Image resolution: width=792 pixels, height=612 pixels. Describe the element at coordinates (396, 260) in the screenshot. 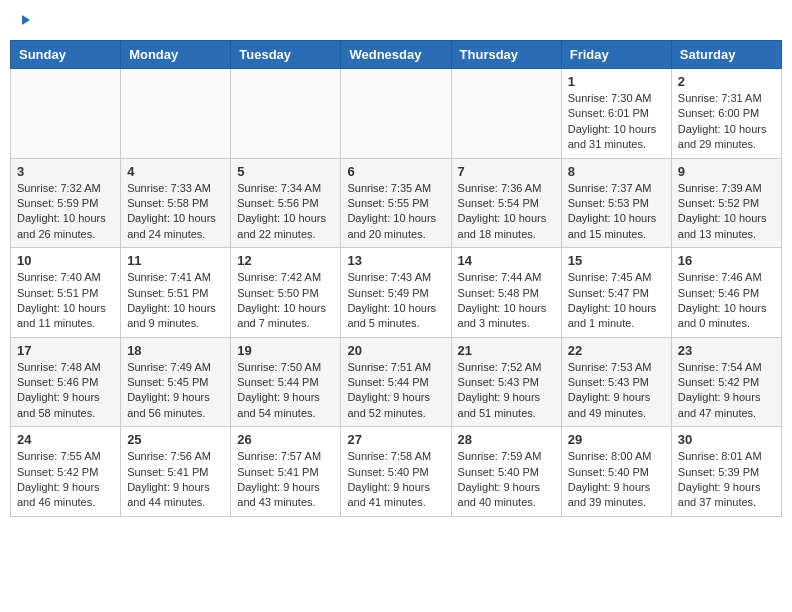

I see `day-number: 13` at that location.